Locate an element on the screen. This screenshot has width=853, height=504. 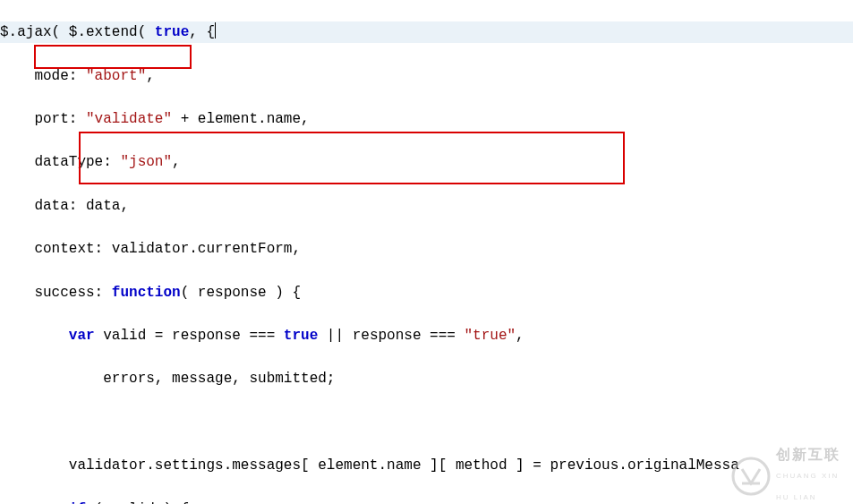
code-line-3: port: "validate" + element.name, is located at coordinates (426, 119).